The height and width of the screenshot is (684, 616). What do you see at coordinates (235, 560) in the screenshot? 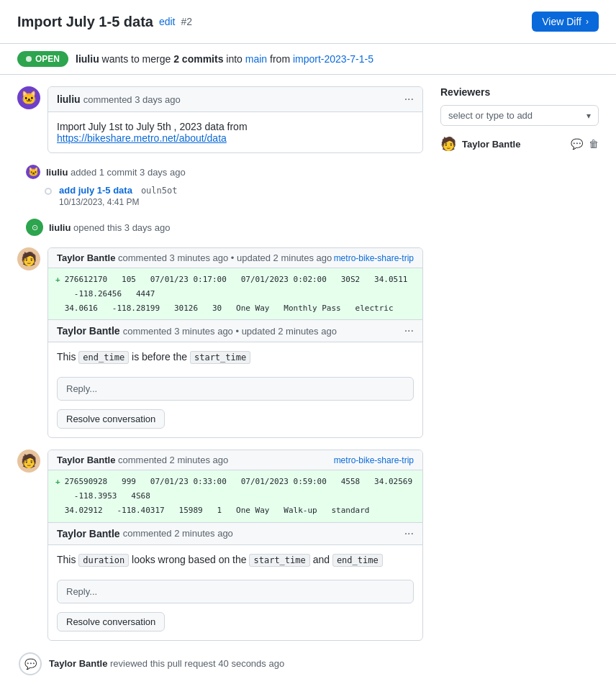
I see `thread-2-comment-body: This duration looks wrong based on the s…` at bounding box center [235, 560].